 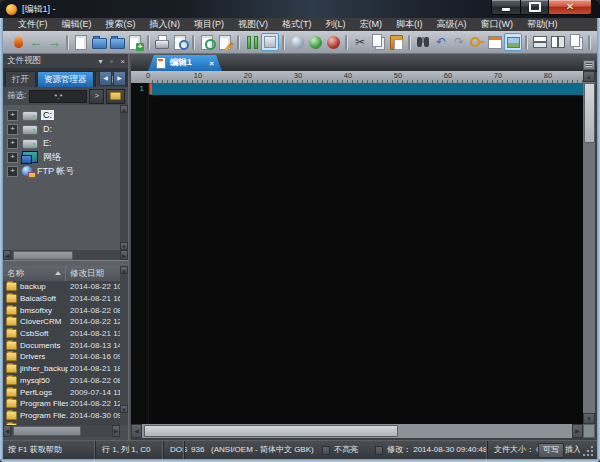 What do you see at coordinates (62, 381) in the screenshot?
I see `file-list-row: mysql50 2014-08-22 08` at bounding box center [62, 381].